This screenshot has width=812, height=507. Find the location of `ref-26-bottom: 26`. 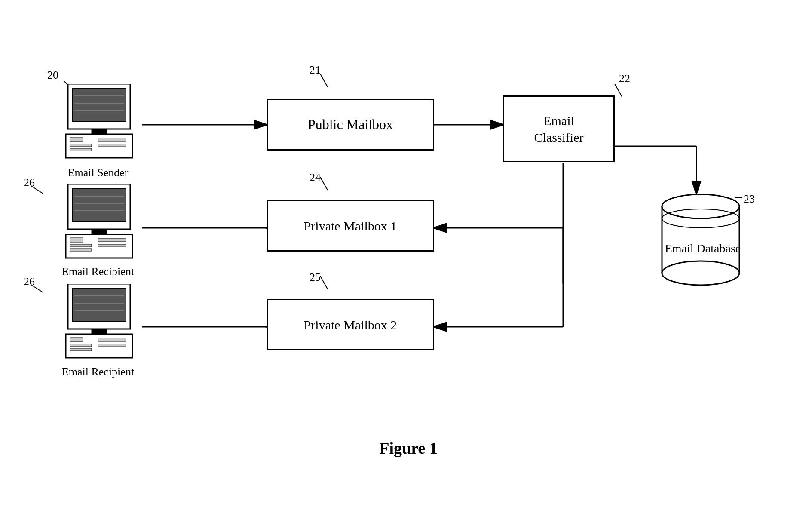

ref-26-bottom: 26 is located at coordinates (29, 282).